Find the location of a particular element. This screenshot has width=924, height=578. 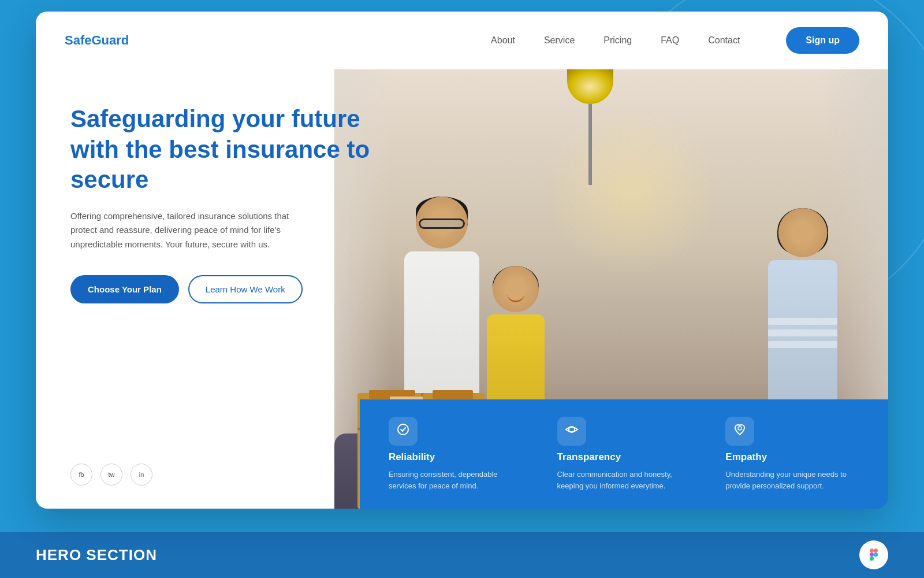

figma-icon is located at coordinates (874, 555).